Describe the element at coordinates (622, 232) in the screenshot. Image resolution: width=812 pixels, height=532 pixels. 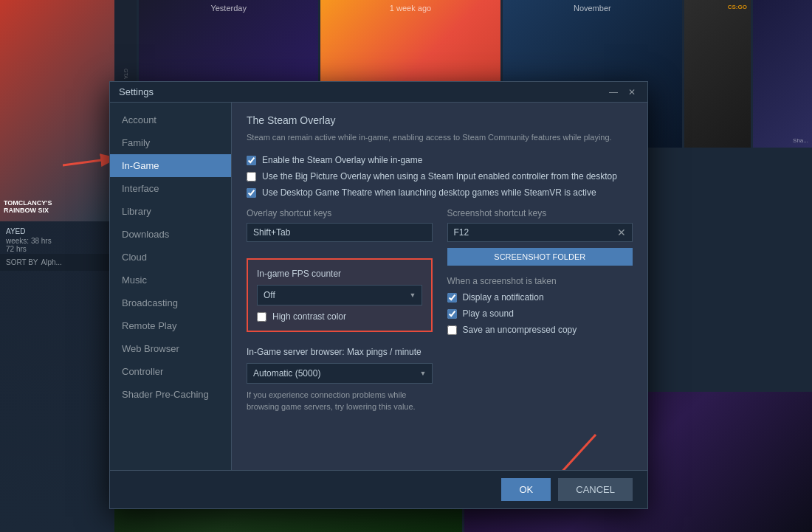
I see `screenshot-clear-button: ✕` at that location.